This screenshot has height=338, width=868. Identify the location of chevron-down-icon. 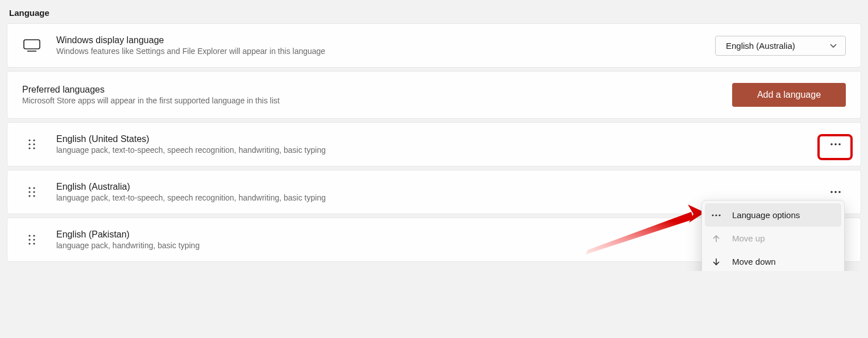
(833, 45).